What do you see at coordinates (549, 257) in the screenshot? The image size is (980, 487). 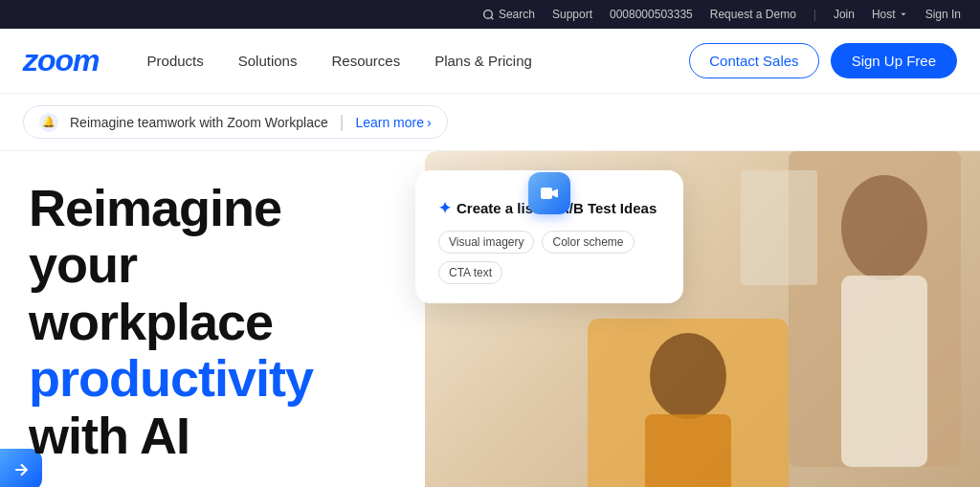 I see `ai-tags: Visual imagery Color scheme CTA text` at bounding box center [549, 257].